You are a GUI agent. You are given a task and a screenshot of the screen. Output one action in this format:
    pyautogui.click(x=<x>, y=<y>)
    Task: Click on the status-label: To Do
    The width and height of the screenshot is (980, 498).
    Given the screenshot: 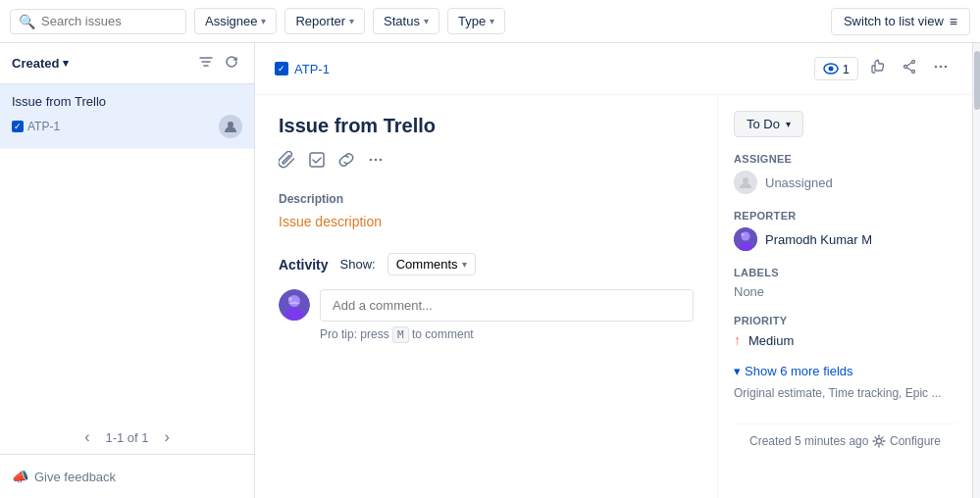 What is the action you would take?
    pyautogui.click(x=763, y=124)
    